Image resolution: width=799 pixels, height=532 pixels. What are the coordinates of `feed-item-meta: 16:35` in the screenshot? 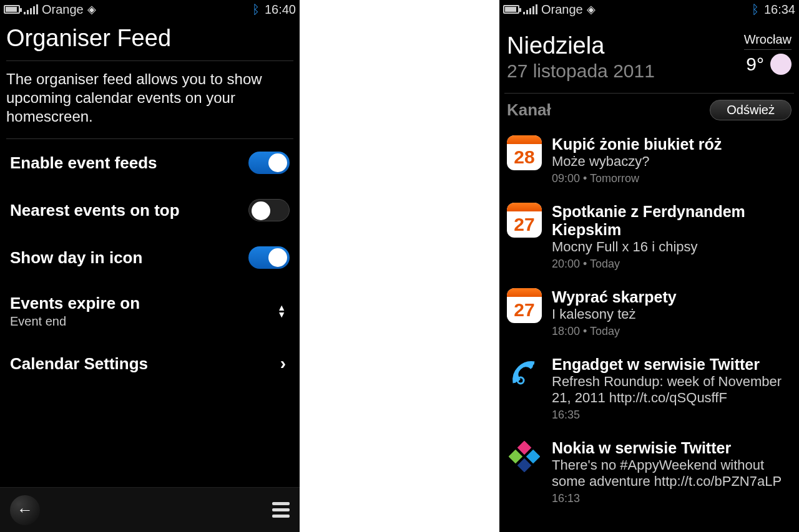 It's located at (672, 415).